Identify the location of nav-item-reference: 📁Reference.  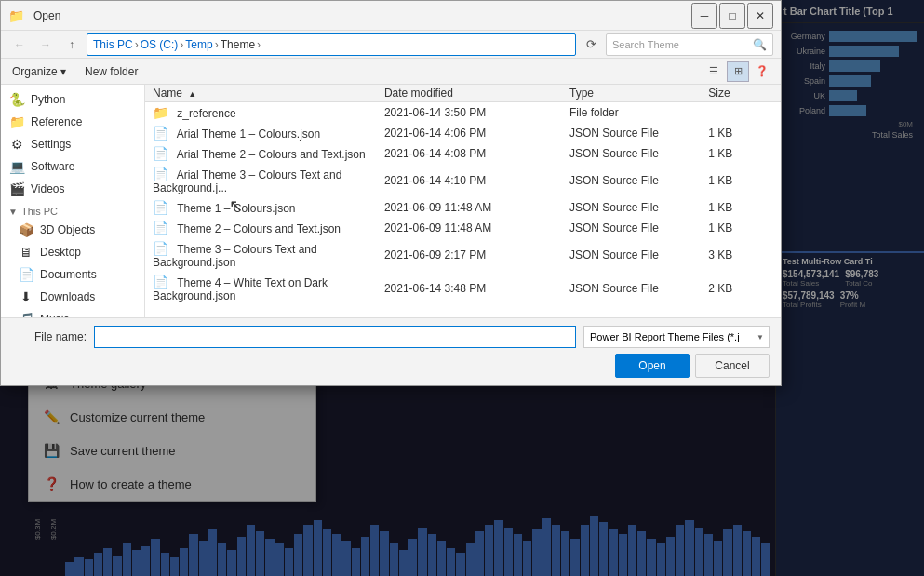
(73, 122).